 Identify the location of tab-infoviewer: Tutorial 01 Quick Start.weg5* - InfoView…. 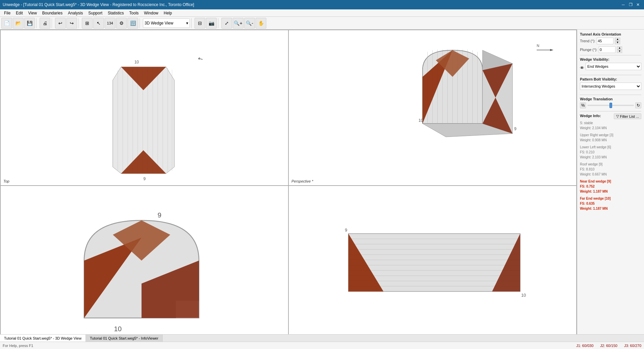
(124, 338).